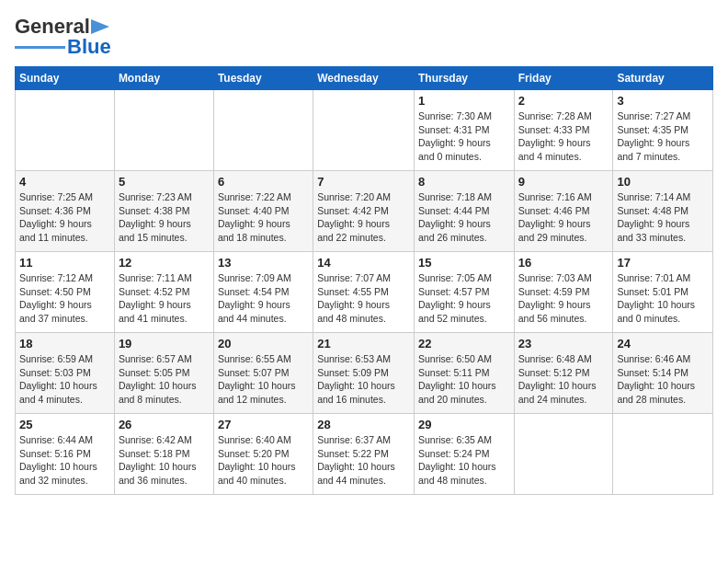 The height and width of the screenshot is (563, 728). What do you see at coordinates (463, 454) in the screenshot?
I see `calendar-cell: 29Sunrise: 6:35 AM Sunset: 5:24 PM Dayli…` at bounding box center [463, 454].